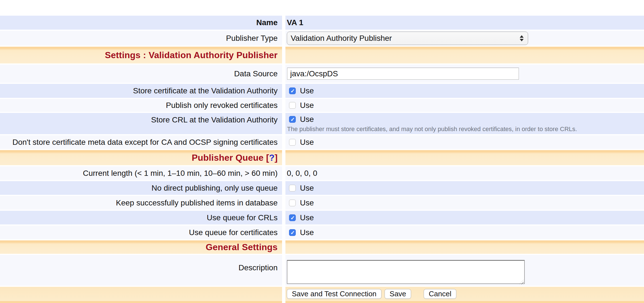 The height and width of the screenshot is (303, 644). What do you see at coordinates (268, 158) in the screenshot?
I see `help-bracket-open: [` at bounding box center [268, 158].